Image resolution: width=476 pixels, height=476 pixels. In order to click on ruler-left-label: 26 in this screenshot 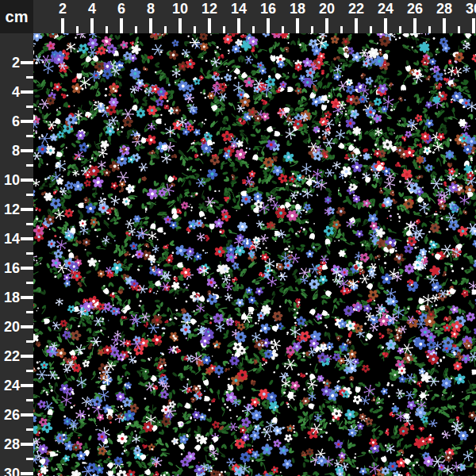, I will do `click(12, 415)`.